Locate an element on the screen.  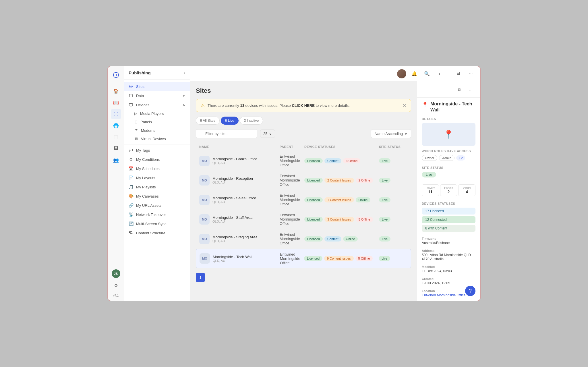
user-avatar-top is located at coordinates (402, 74).